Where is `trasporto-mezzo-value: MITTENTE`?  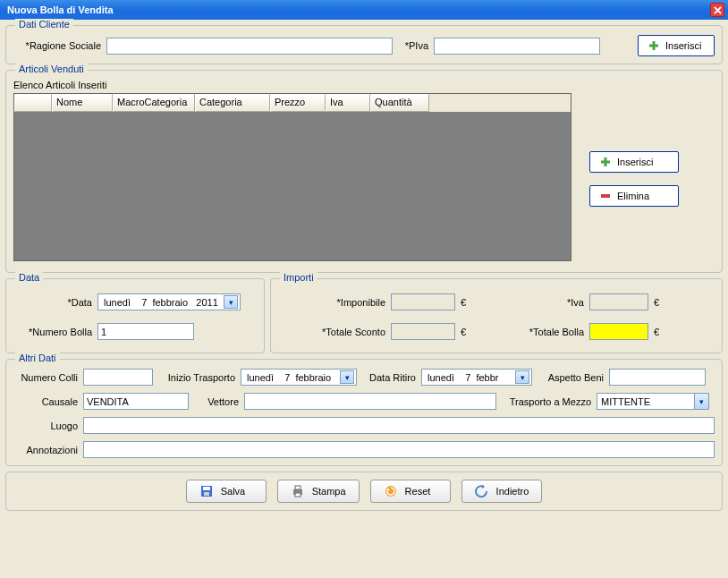
trasporto-mezzo-value: MITTENTE is located at coordinates (626, 402).